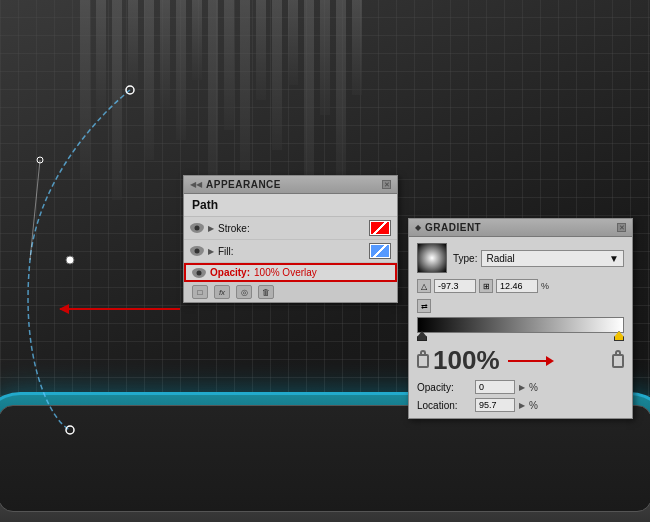 The height and width of the screenshot is (522, 650). What do you see at coordinates (266, 292) in the screenshot?
I see `delete-btn: 🗑` at bounding box center [266, 292].